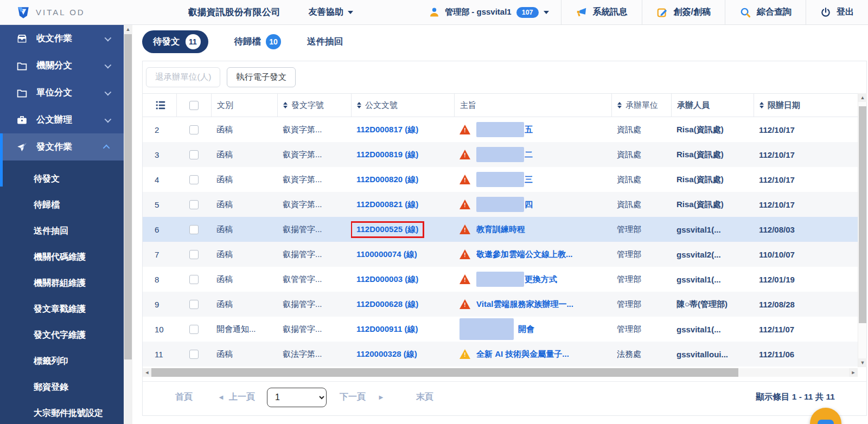 The height and width of the screenshot is (424, 868). What do you see at coordinates (528, 205) in the screenshot?
I see `subject-link: 四` at bounding box center [528, 205].